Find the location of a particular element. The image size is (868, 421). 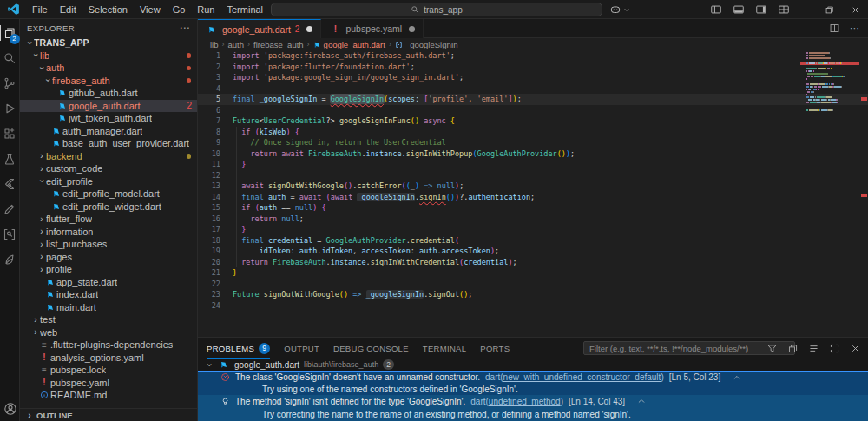

restore-icon is located at coordinates (829, 10).